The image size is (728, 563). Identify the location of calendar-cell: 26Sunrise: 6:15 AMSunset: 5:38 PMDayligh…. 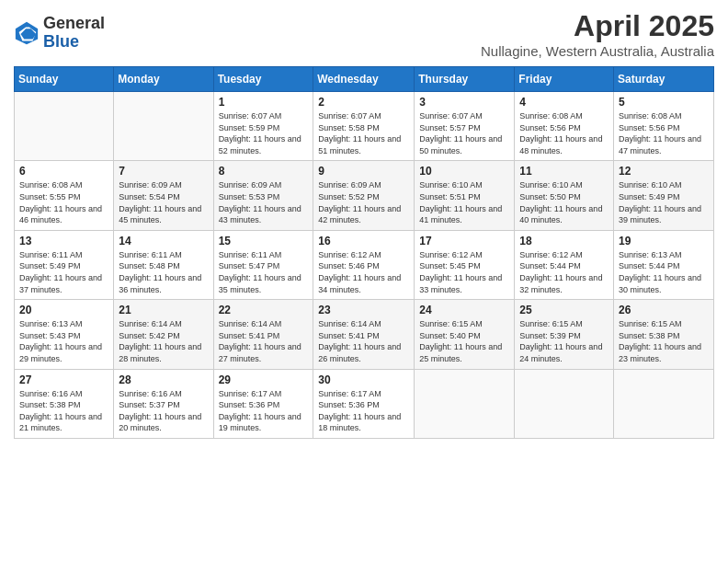
(664, 335).